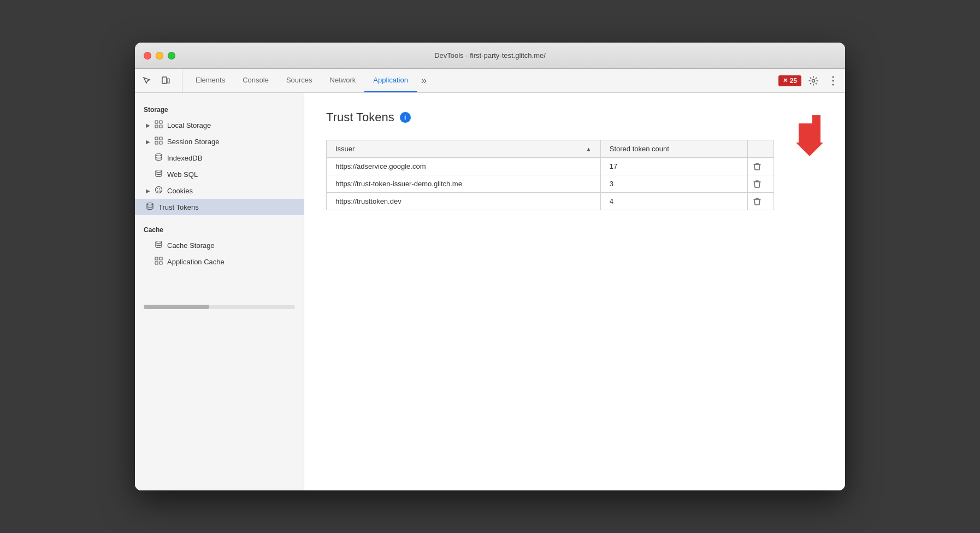 The width and height of the screenshot is (980, 533). What do you see at coordinates (220, 218) in the screenshot?
I see `sidebar-divider` at bounding box center [220, 218].